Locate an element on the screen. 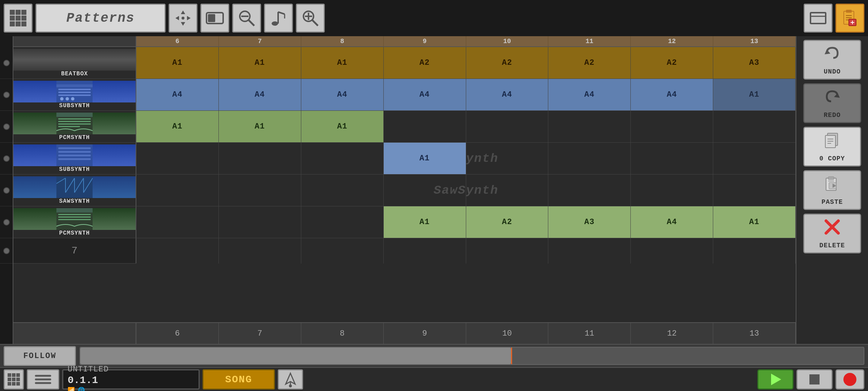 The image size is (868, 391). record-button is located at coordinates (850, 379).